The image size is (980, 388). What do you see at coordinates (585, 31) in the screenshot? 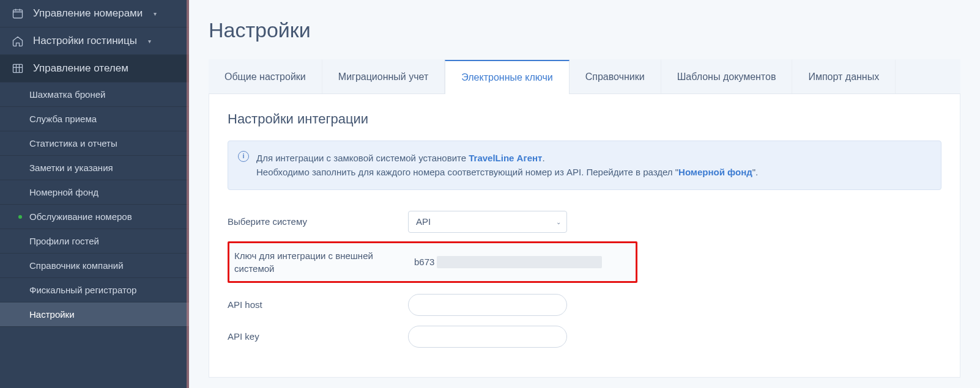
I see `page-title: Настройки` at bounding box center [585, 31].